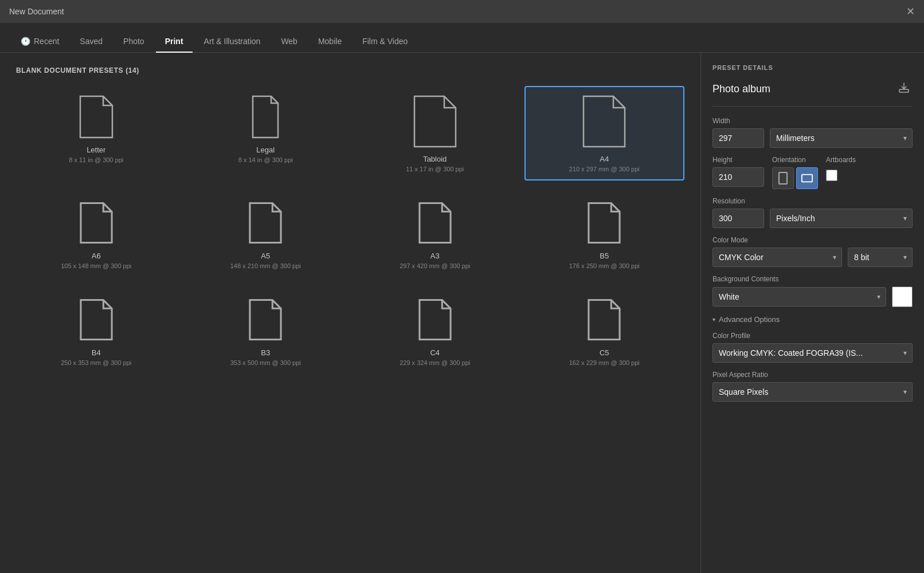  What do you see at coordinates (813, 392) in the screenshot?
I see `pixel-ratio-select: Square Pixels D1/DV NTSC (0.91) D1/DV PA…` at bounding box center [813, 392].